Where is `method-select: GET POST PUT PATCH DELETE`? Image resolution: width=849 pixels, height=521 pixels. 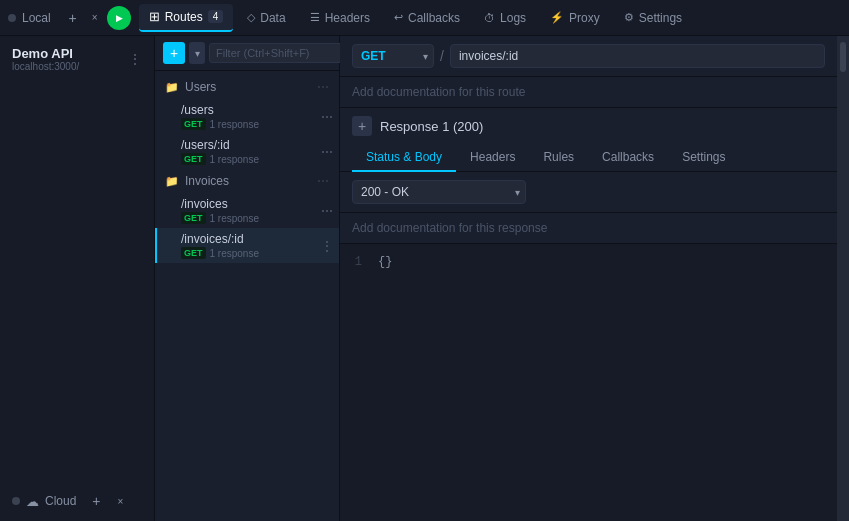
method-select: GET POST PUT PATCH DELETE is located at coordinates (393, 56).